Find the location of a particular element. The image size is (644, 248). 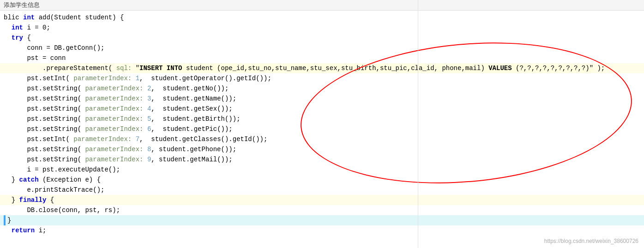

code-line: i = pst.executeUpdate(); is located at coordinates (322, 170).